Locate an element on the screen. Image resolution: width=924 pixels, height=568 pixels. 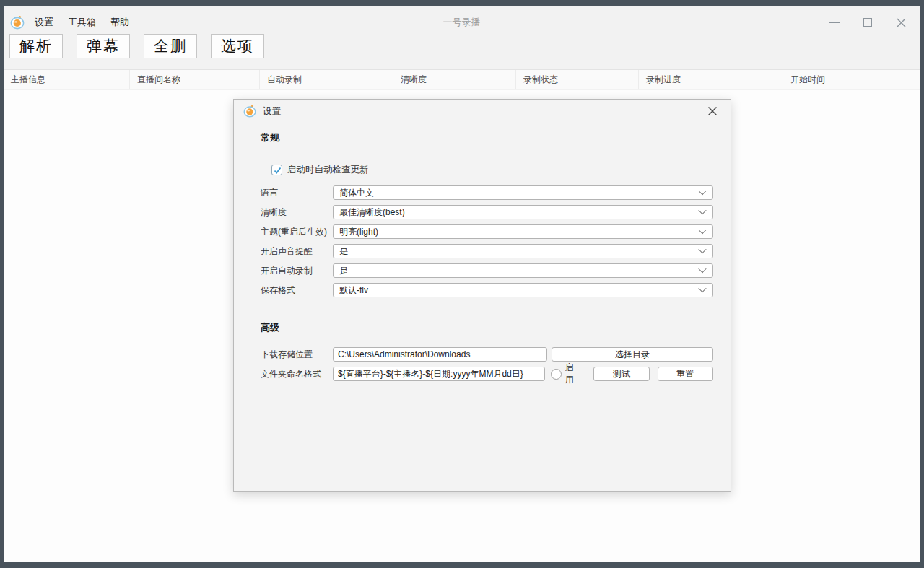
folder-format-input is located at coordinates (439, 374).